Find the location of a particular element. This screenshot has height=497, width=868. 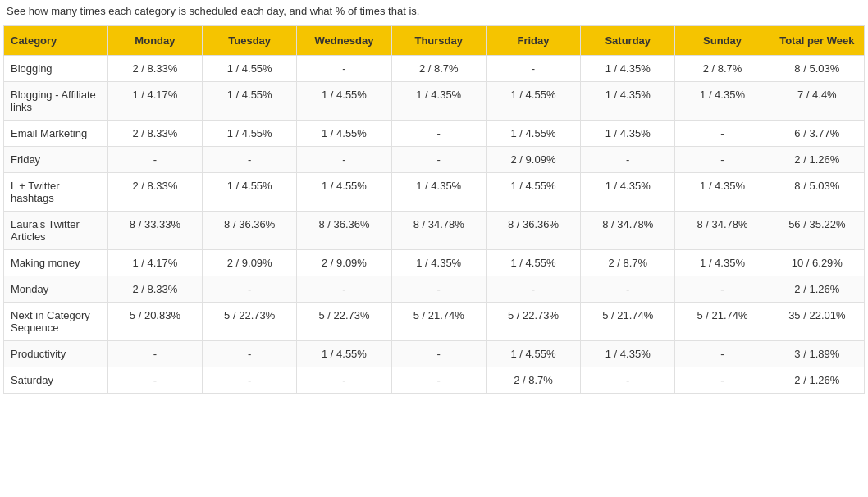

cell-saturday: 5 / 21.74% is located at coordinates (628, 321).